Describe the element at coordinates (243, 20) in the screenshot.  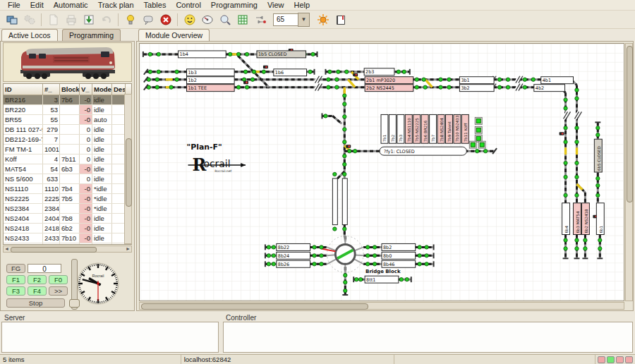
I see `tables-button` at that location.